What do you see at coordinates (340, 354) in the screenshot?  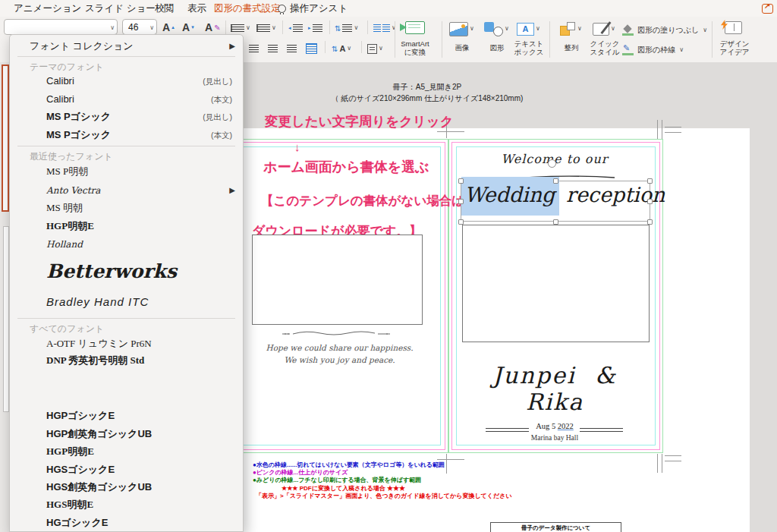 I see `message-text: Hope we could share our happiness. We wi…` at bounding box center [340, 354].